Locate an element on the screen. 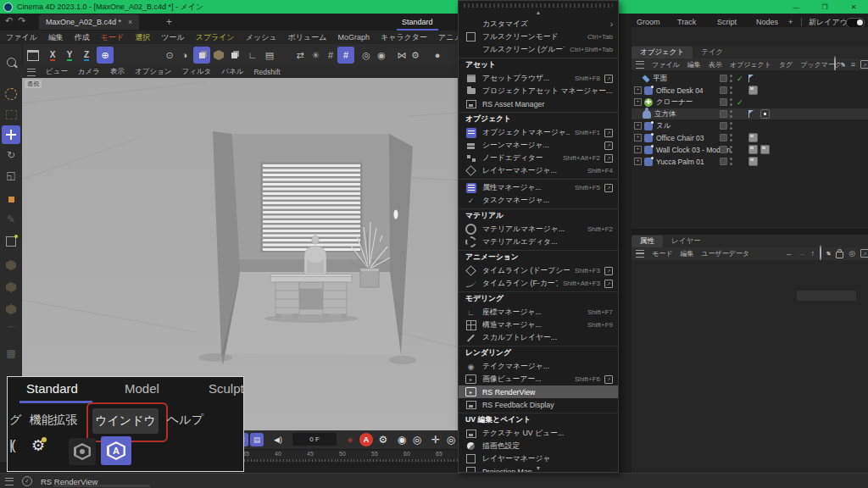  document-tab: MaxOne_A02_B.c4d * × is located at coordinates (89, 22).